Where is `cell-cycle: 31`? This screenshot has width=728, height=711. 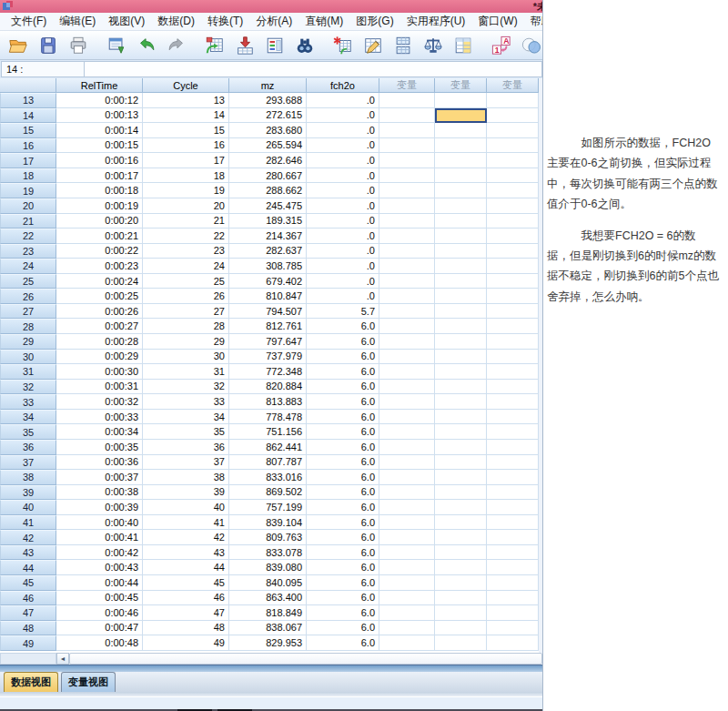
cell-cycle: 31 is located at coordinates (186, 371).